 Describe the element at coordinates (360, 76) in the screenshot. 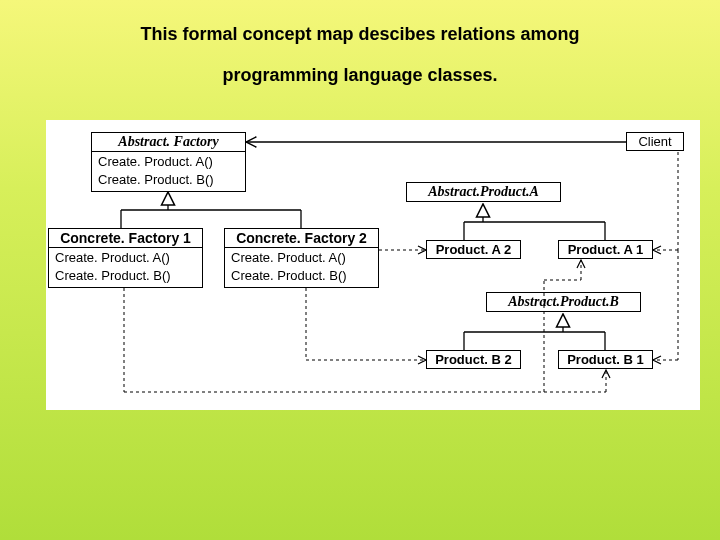

I see `page-subtitle: programming language classes.` at that location.